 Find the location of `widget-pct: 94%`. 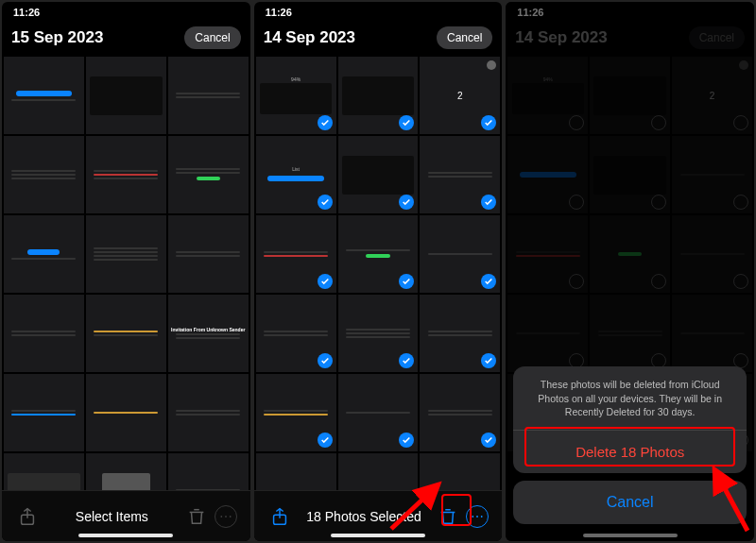

widget-pct: 94% is located at coordinates (296, 80).